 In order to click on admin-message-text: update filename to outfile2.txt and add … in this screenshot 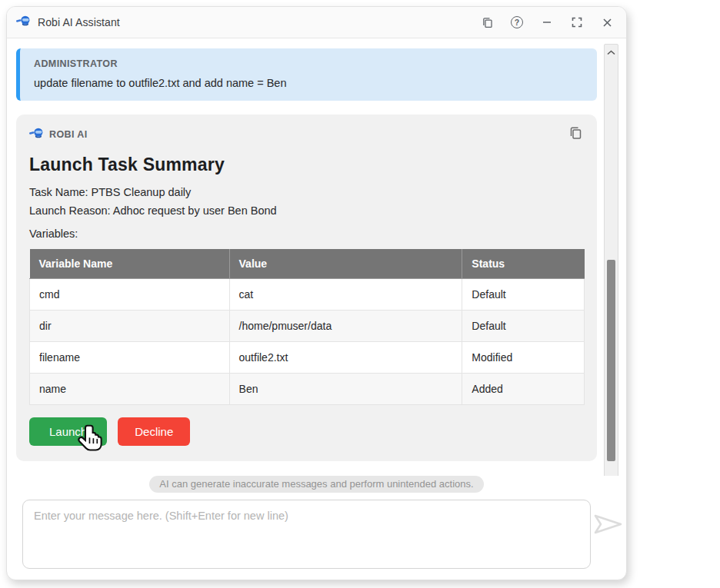, I will do `click(309, 83)`.